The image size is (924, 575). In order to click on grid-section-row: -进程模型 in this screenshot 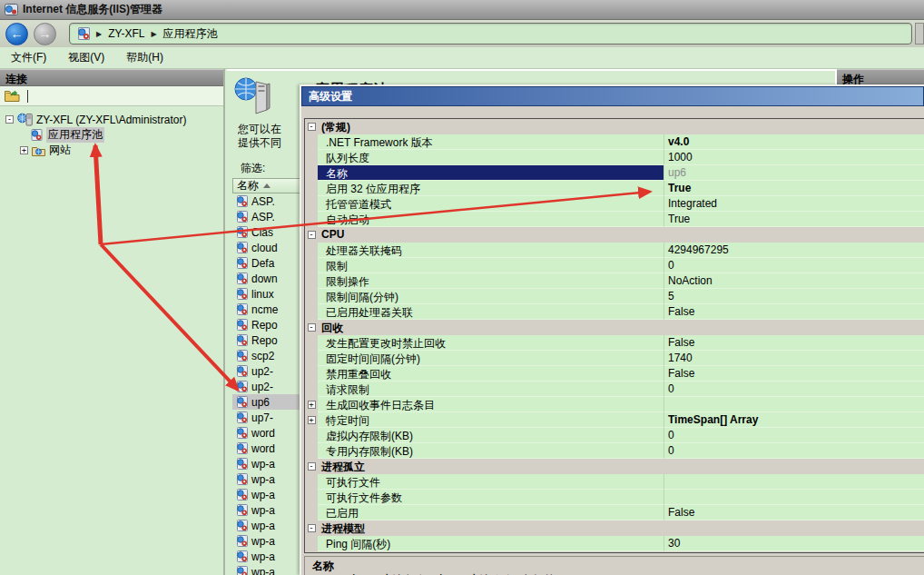, I will do `click(614, 529)`.